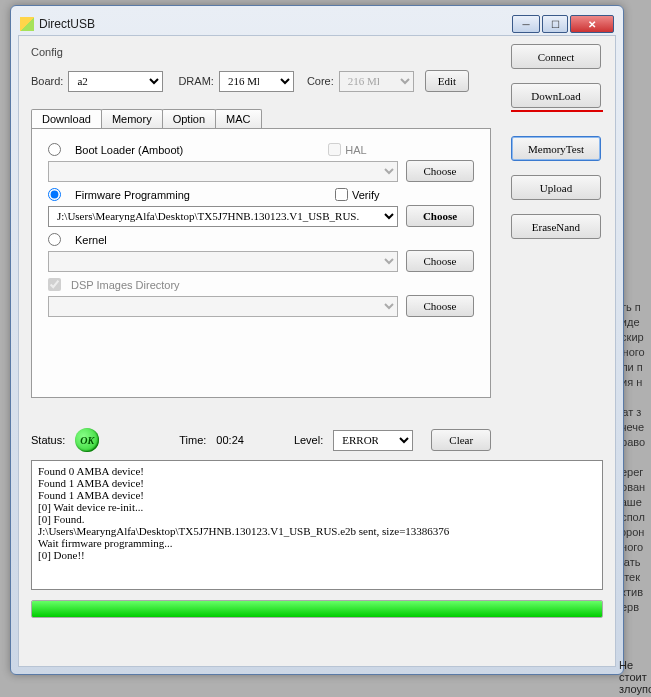  I want to click on board-select: a2, so click(116, 82).